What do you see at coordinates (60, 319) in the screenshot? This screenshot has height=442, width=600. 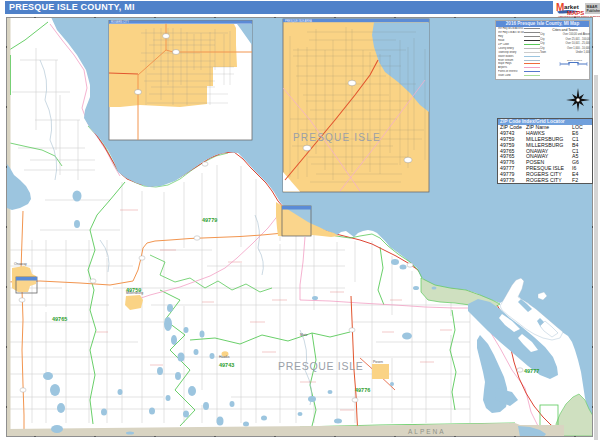 I see `svg-text: 49765` at bounding box center [60, 319].